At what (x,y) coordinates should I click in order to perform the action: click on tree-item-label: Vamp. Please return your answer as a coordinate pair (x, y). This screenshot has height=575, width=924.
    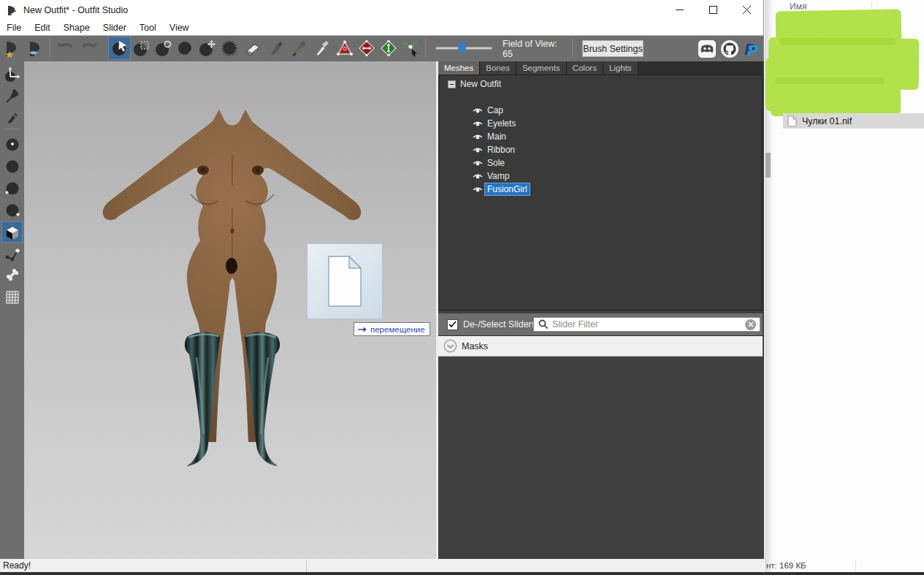
    Looking at the image, I should click on (498, 176).